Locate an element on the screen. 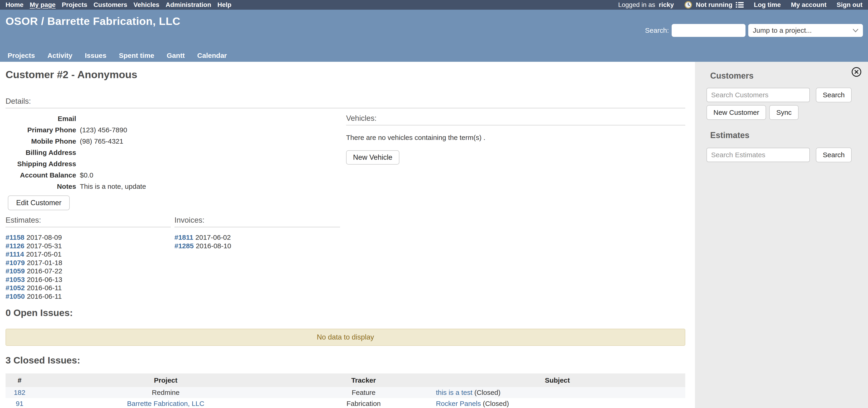 Image resolution: width=868 pixels, height=408 pixels. estimate-date: 2017-05-31 is located at coordinates (44, 246).